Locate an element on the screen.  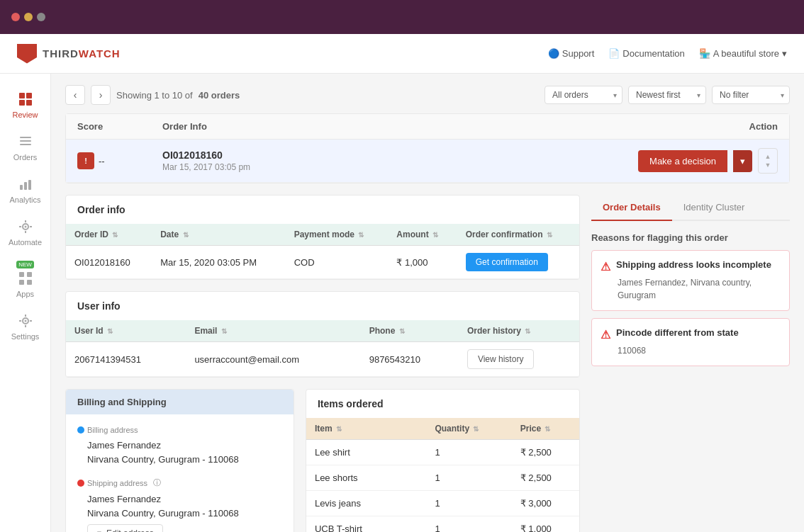
user-info-row: 2067141394531 userraccount@email.com 987… is located at coordinates (323, 360).